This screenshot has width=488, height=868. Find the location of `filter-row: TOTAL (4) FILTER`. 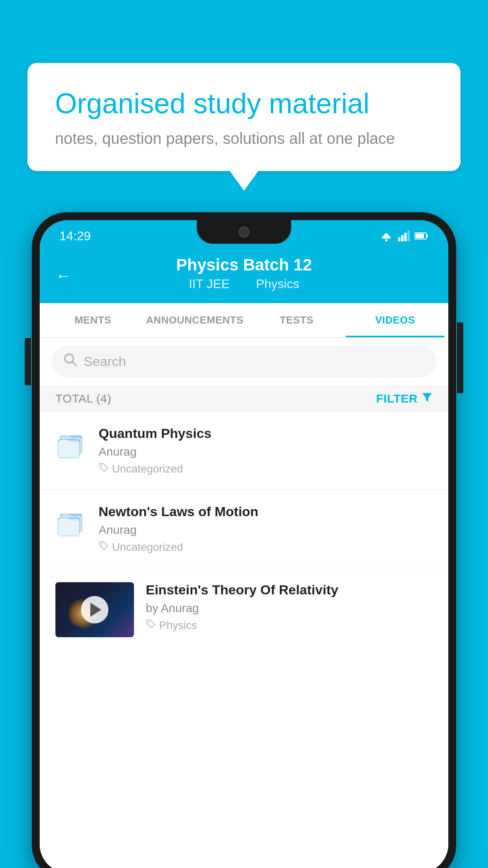

filter-row: TOTAL (4) FILTER is located at coordinates (244, 399).